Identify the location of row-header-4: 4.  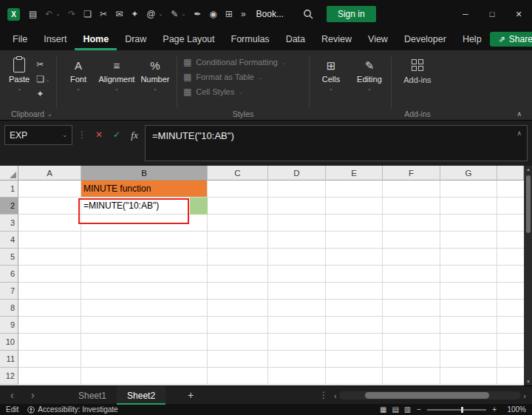
(9, 240).